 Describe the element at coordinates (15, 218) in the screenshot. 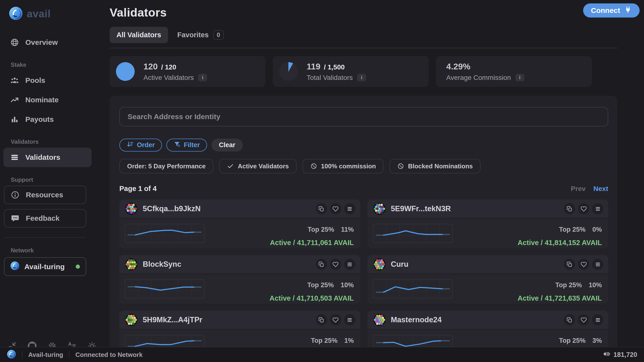

I see `chat-icon` at that location.